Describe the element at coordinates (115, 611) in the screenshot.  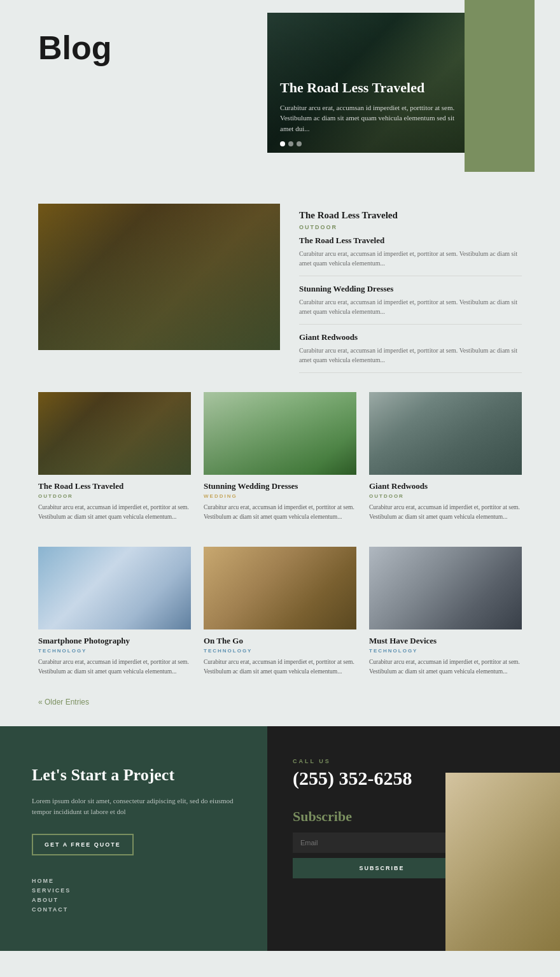
I see `grid-card-4: Smartphone Photography TECHNOLOGY Curabi…` at that location.